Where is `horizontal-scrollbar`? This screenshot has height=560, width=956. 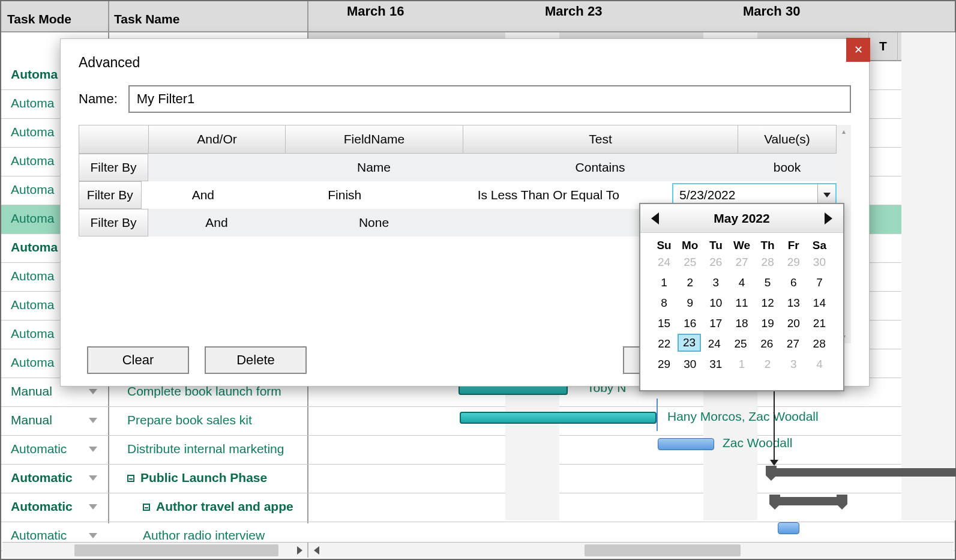 horizontal-scrollbar is located at coordinates (478, 550).